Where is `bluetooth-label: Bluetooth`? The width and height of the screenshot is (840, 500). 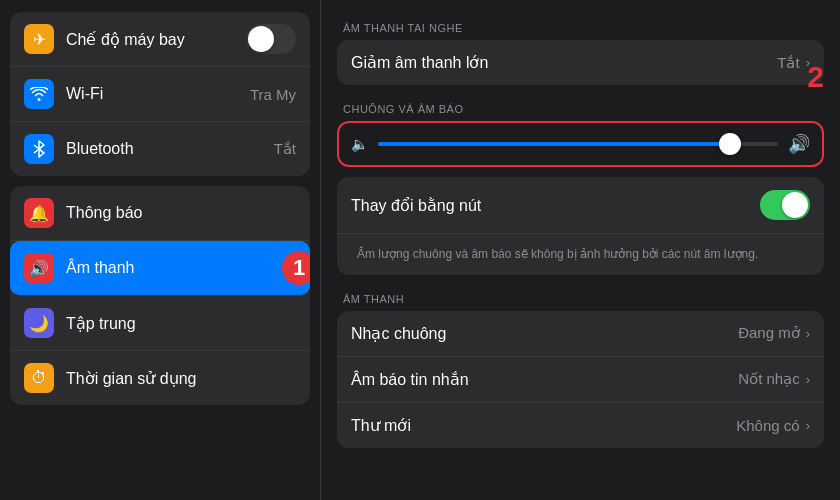
bluetooth-label: Bluetooth is located at coordinates (170, 149).